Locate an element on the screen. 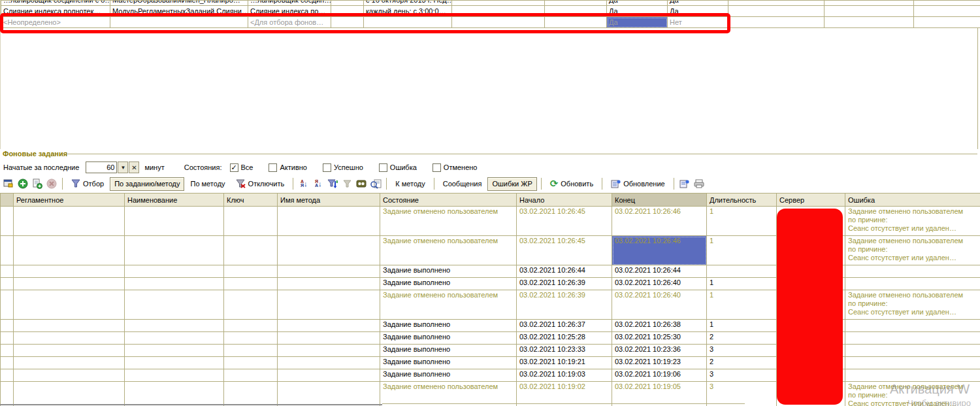 The image size is (980, 406). start-cell: 03.02.2021 10:26:44 is located at coordinates (564, 272).